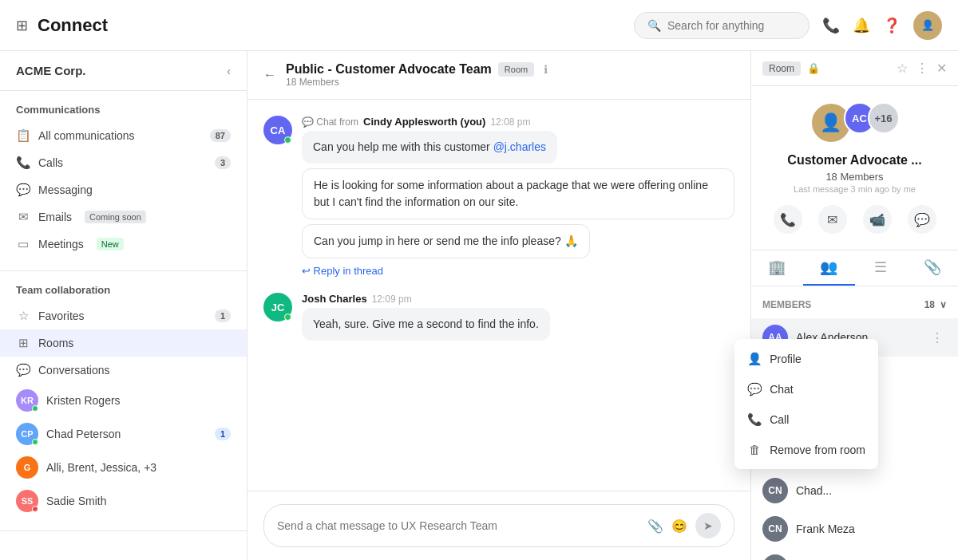 The width and height of the screenshot is (958, 560). I want to click on conv-item-chad: CP Chad Peterson 1, so click(123, 434).